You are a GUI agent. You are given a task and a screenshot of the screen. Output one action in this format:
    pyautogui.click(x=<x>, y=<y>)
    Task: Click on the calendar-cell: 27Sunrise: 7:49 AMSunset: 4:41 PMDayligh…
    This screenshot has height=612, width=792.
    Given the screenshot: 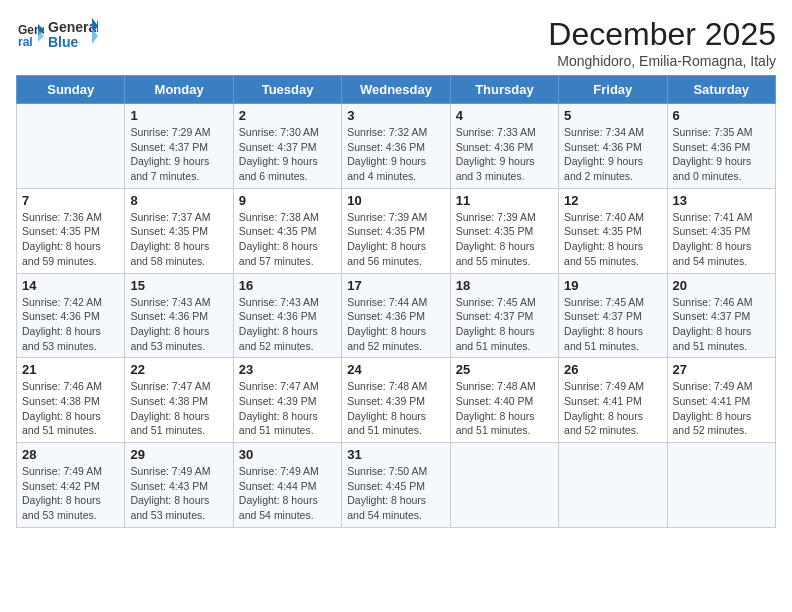 What is the action you would take?
    pyautogui.click(x=721, y=400)
    